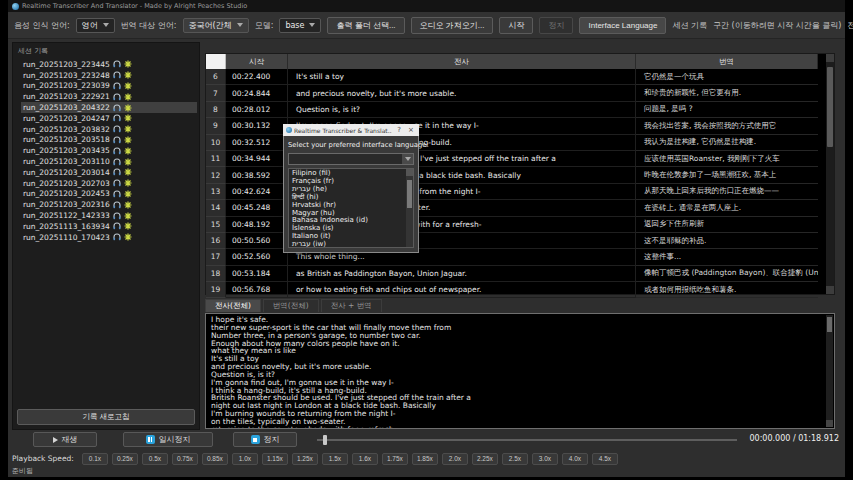  What do you see at coordinates (462, 290) in the screenshot?
I see `transcript-cell: or how to eating fish and chips out of n…` at bounding box center [462, 290].